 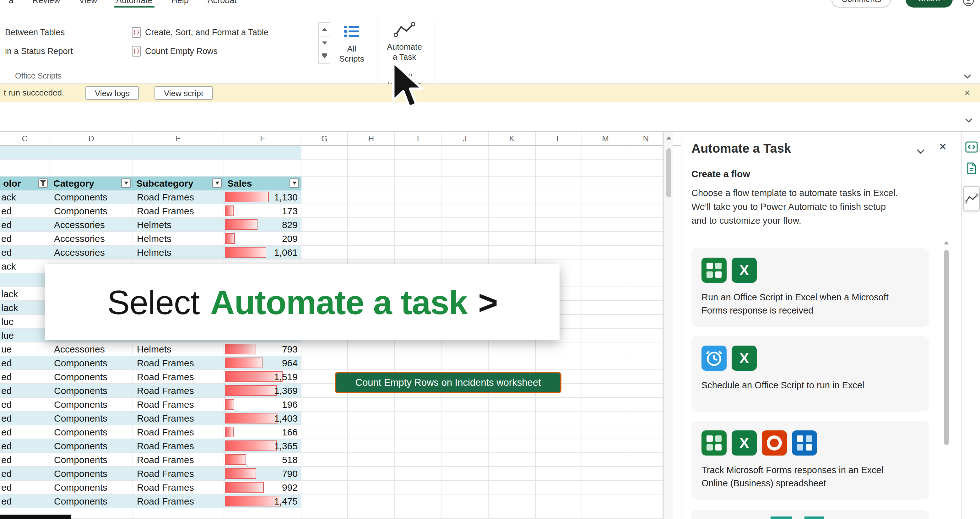 I want to click on expand-chevron-icon, so click(x=969, y=120).